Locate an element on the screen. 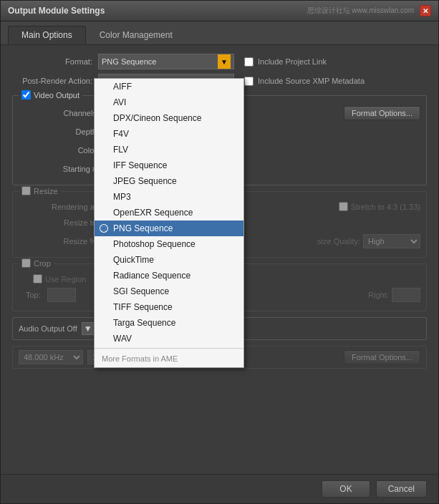  dropdown-item-photoshop: Photoshop Sequence is located at coordinates (169, 244).